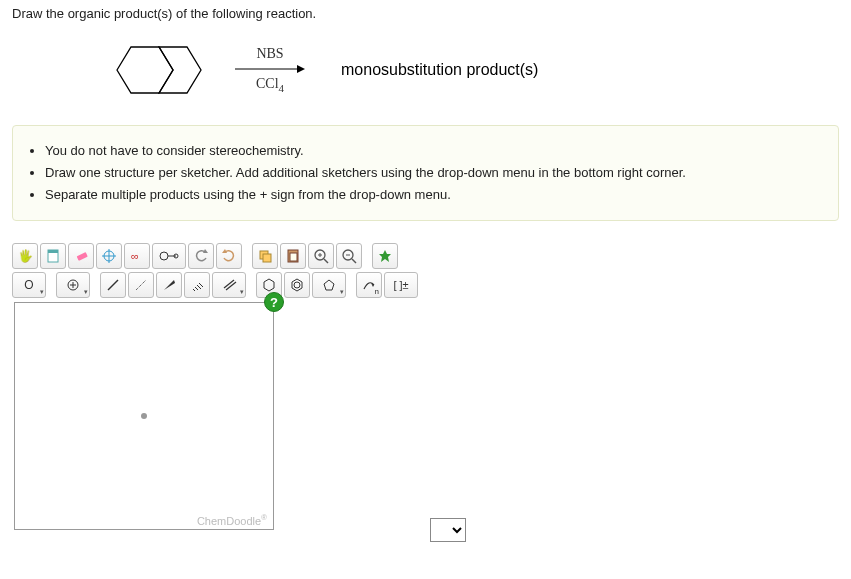 The height and width of the screenshot is (579, 851). What do you see at coordinates (270, 69) in the screenshot?
I see `reaction-arrow` at bounding box center [270, 69].